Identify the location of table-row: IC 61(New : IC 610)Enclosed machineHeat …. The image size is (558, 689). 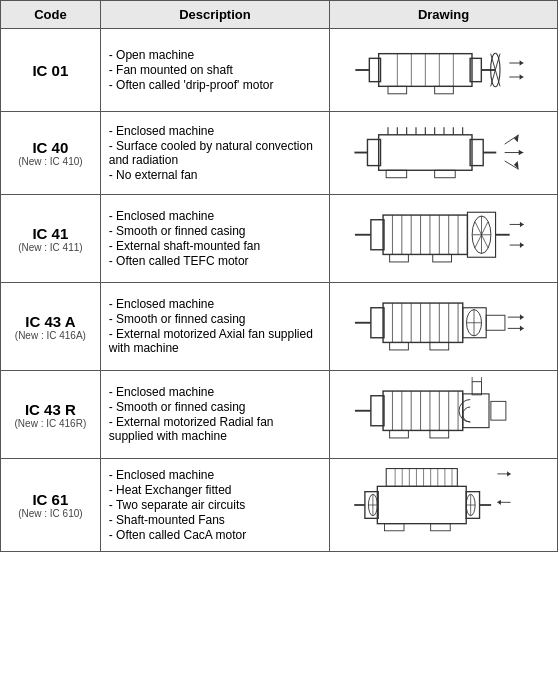
(280, 506).